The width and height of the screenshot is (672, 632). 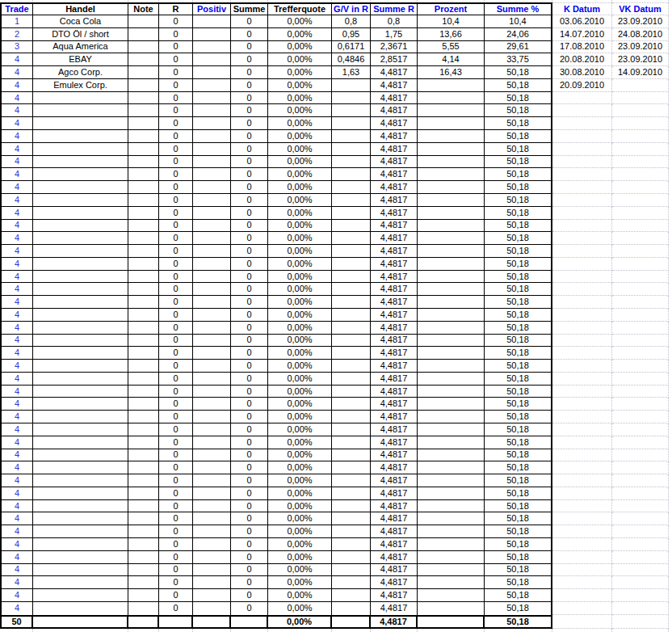 What do you see at coordinates (144, 9) in the screenshot?
I see `column-header-note: Note` at bounding box center [144, 9].